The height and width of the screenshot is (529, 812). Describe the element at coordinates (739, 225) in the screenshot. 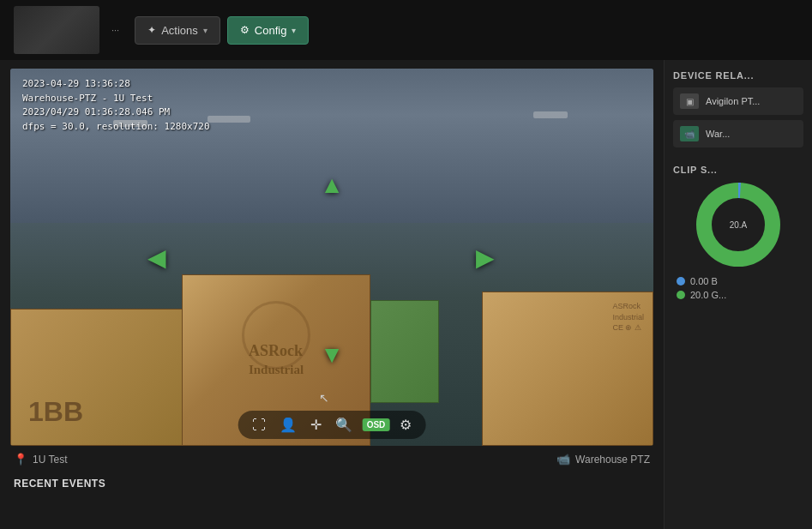

I see `donut-center-value: 20.A` at that location.